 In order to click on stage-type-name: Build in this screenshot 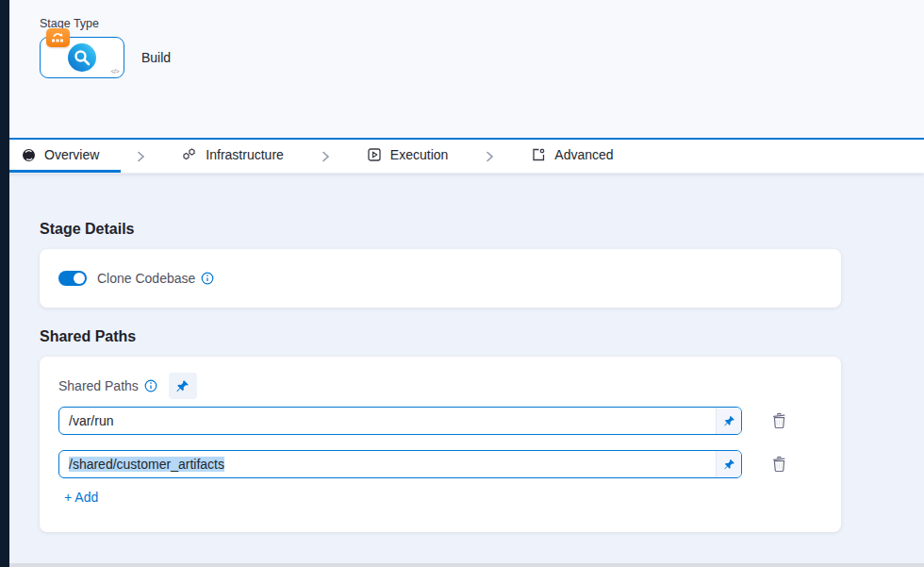, I will do `click(157, 58)`.